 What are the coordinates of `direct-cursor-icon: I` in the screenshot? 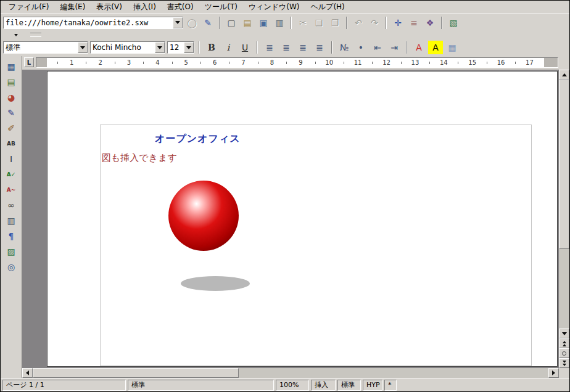 It's located at (11, 159).